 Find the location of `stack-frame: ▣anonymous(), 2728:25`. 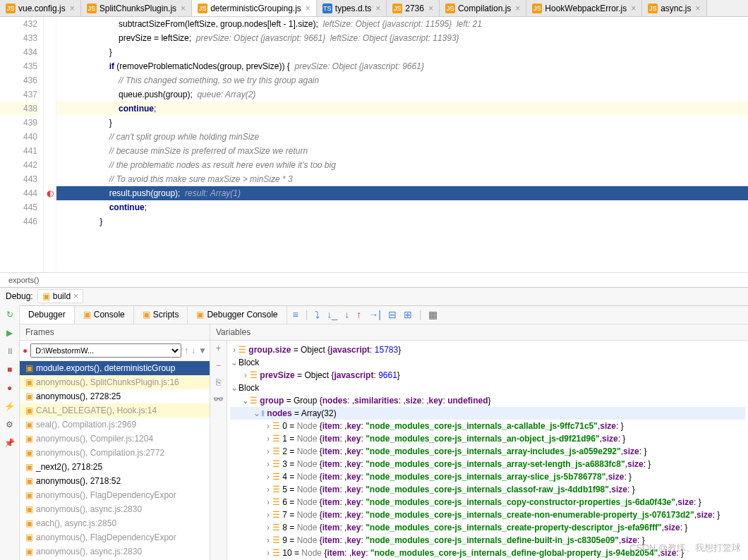

stack-frame: ▣anonymous(), 2728:25 is located at coordinates (114, 396).